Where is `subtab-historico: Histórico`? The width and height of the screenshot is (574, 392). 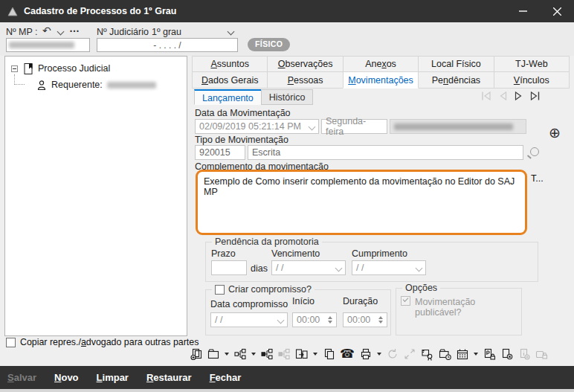 subtab-historico: Histórico is located at coordinates (287, 97).